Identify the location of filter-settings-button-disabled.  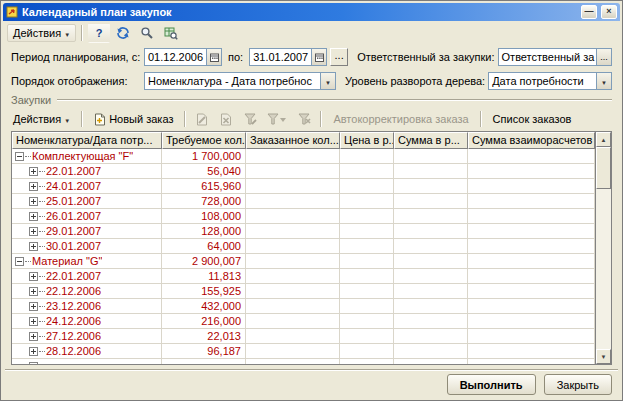
(250, 119).